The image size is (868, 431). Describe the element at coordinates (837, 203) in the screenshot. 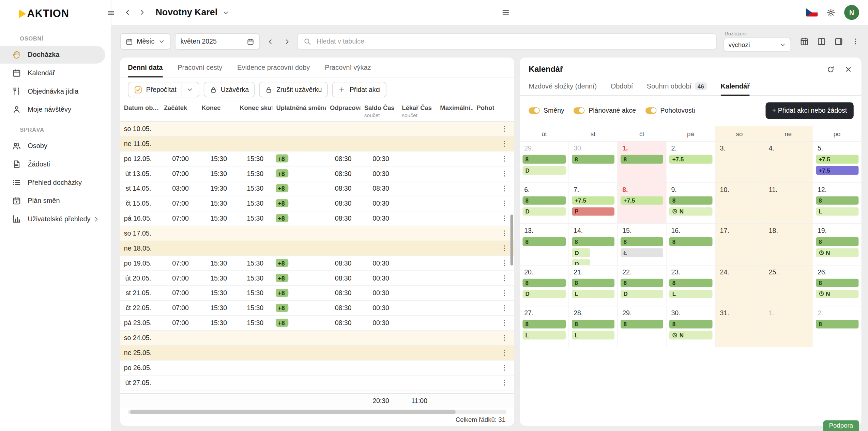

I see `calendar-day-cell: 12.8L` at that location.